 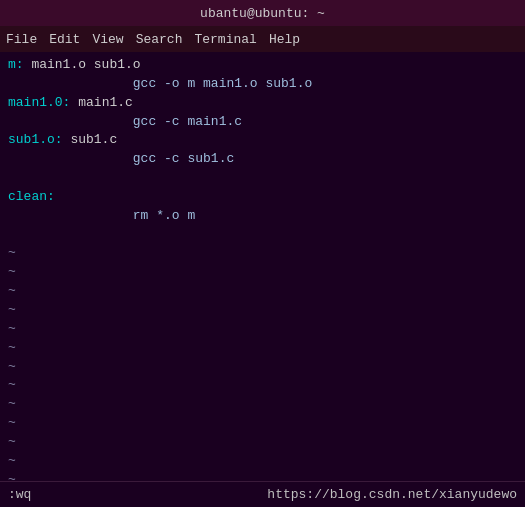 I want to click on terminal-line: gcc -o m main1.o sub1.o, so click(x=262, y=84).